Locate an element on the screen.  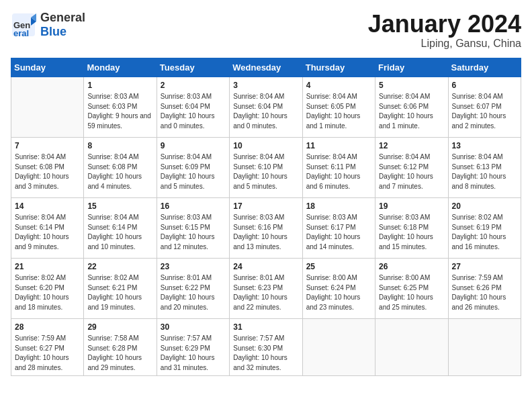
day-info: Sunrise: 8:04 AM Sunset: 6:10 PM Dayligh… is located at coordinates (266, 172).